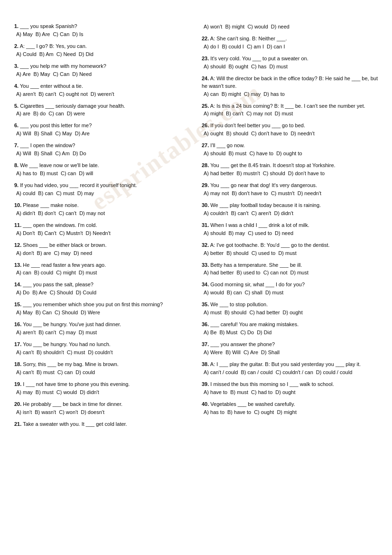 The image size is (392, 555). I want to click on question-number: 21., so click(18, 424).